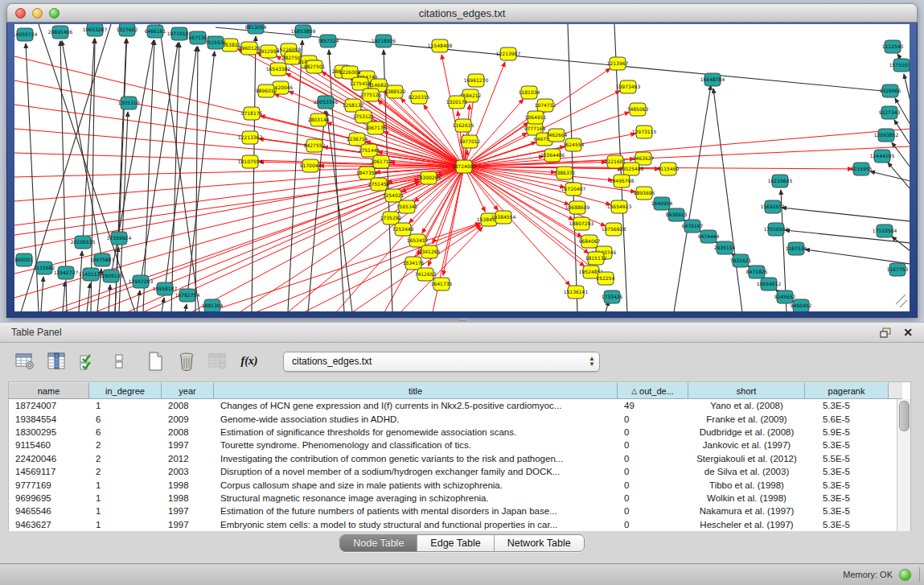 This screenshot has height=585, width=924. I want to click on graph-node: 1162615, so click(463, 126).